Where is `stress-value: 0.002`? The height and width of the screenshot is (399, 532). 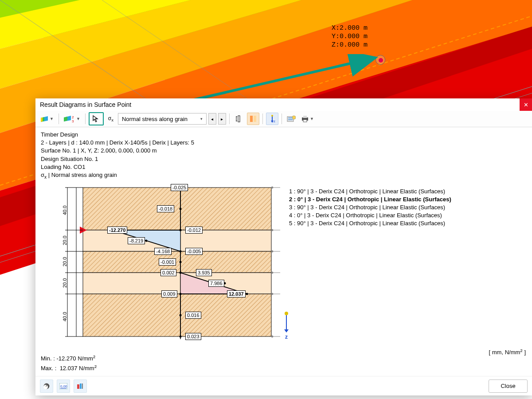 stress-value: 0.002 is located at coordinates (168, 273).